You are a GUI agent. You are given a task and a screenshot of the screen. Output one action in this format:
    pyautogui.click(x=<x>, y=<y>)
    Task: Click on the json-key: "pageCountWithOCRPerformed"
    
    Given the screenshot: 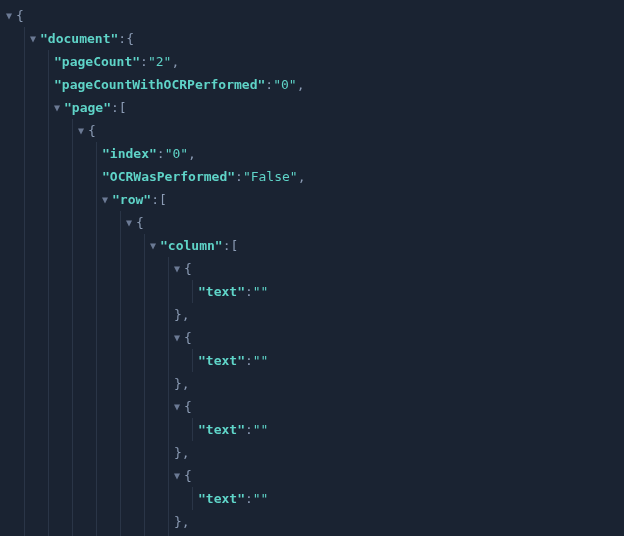 What is the action you would take?
    pyautogui.click(x=160, y=84)
    